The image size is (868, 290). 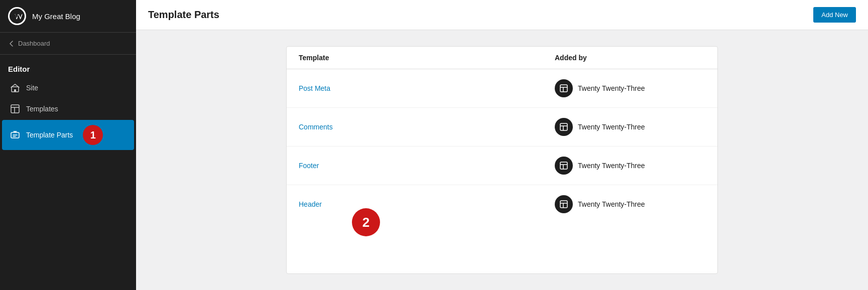 What do you see at coordinates (502, 88) in the screenshot?
I see `table-row: Post Meta Twenty Twenty-Three` at bounding box center [502, 88].